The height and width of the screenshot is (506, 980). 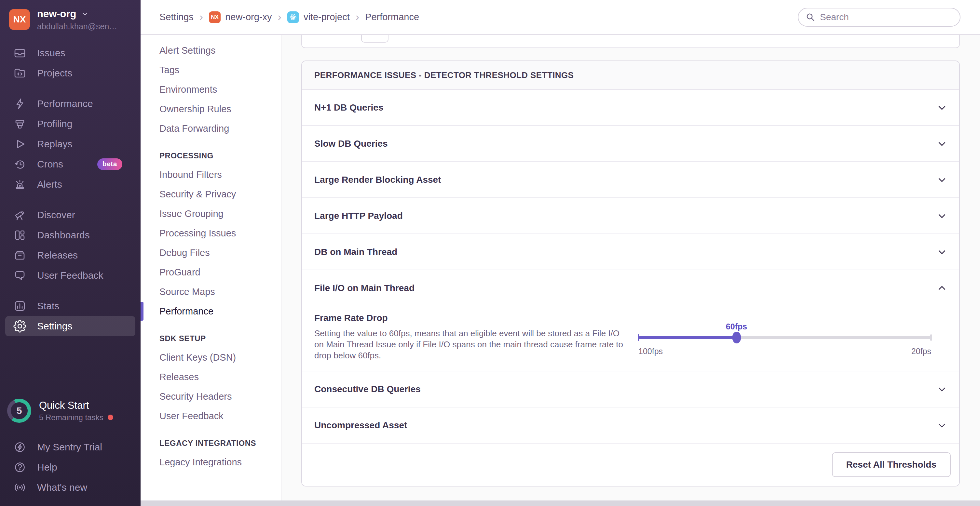 What do you see at coordinates (211, 311) in the screenshot?
I see `settings-nav-performance: Performance` at bounding box center [211, 311].